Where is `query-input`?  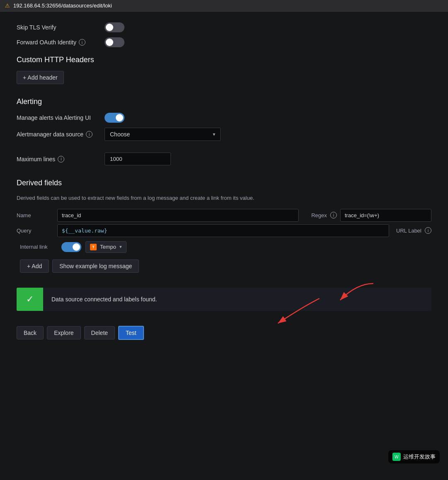 query-input is located at coordinates (223, 230).